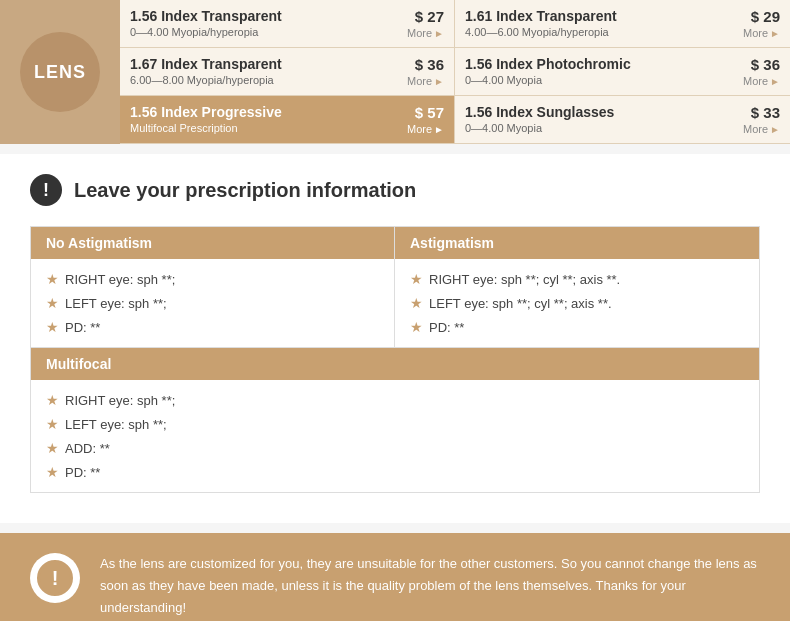  Describe the element at coordinates (60, 72) in the screenshot. I see `lens-label-column: Lens` at that location.